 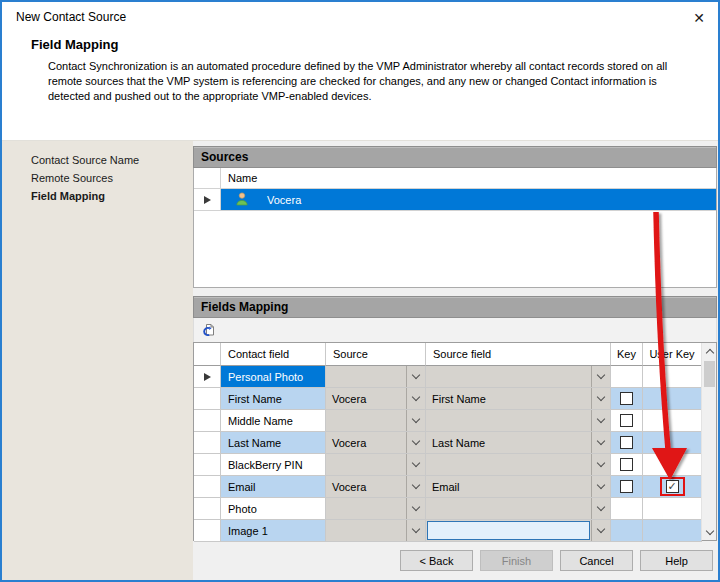 I want to click on sidebar-item-field-mapping: Field Mapping, so click(x=112, y=196).